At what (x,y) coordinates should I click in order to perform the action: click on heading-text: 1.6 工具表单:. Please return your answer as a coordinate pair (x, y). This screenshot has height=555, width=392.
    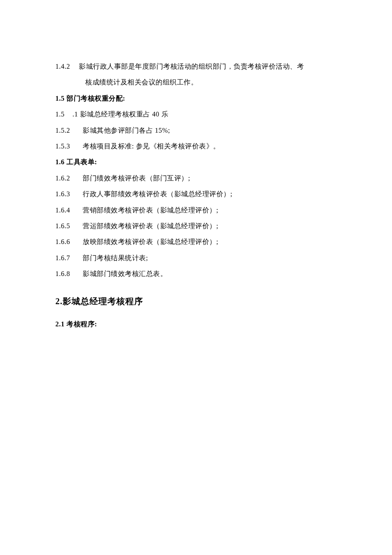
    Looking at the image, I should click on (76, 162).